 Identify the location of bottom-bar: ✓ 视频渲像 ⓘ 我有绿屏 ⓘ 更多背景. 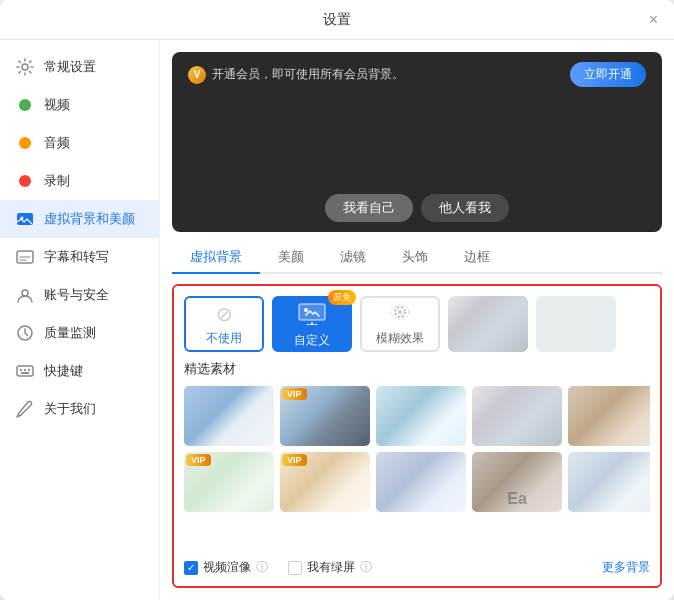
(417, 564).